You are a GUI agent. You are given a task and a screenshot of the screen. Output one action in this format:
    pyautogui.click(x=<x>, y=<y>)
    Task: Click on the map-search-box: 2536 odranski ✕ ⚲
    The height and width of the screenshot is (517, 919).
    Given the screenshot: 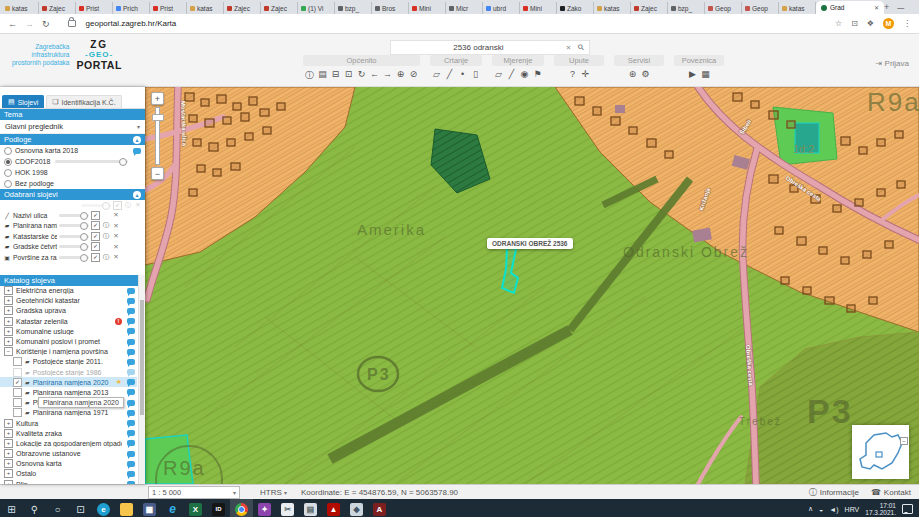 What is the action you would take?
    pyautogui.click(x=490, y=48)
    